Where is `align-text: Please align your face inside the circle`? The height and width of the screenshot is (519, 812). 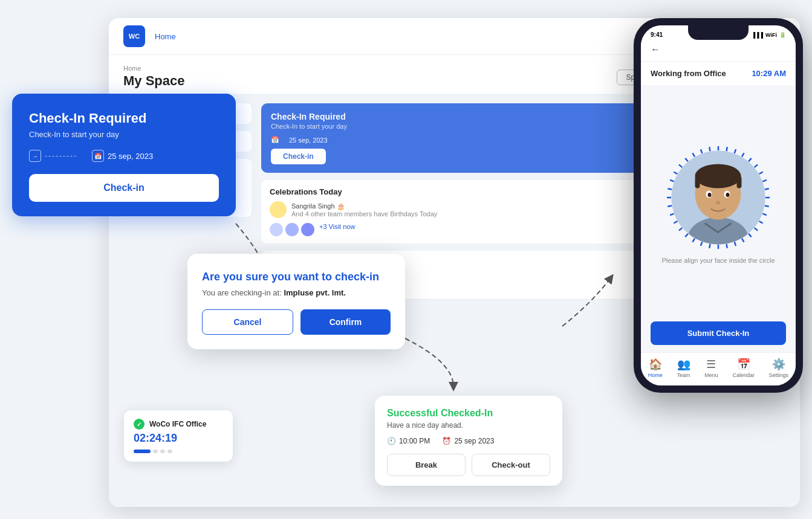 align-text: Please align your face inside the circle is located at coordinates (718, 260).